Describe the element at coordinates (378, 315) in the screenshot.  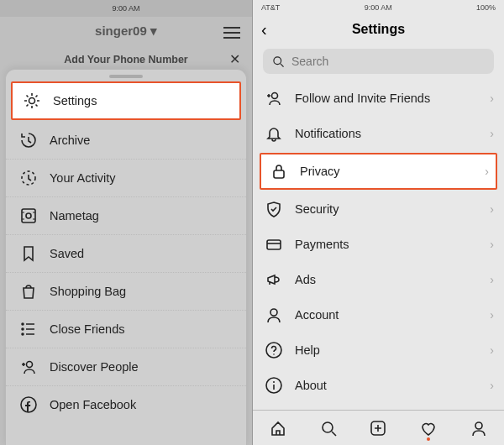
I see `settings-item-account: Account›` at that location.